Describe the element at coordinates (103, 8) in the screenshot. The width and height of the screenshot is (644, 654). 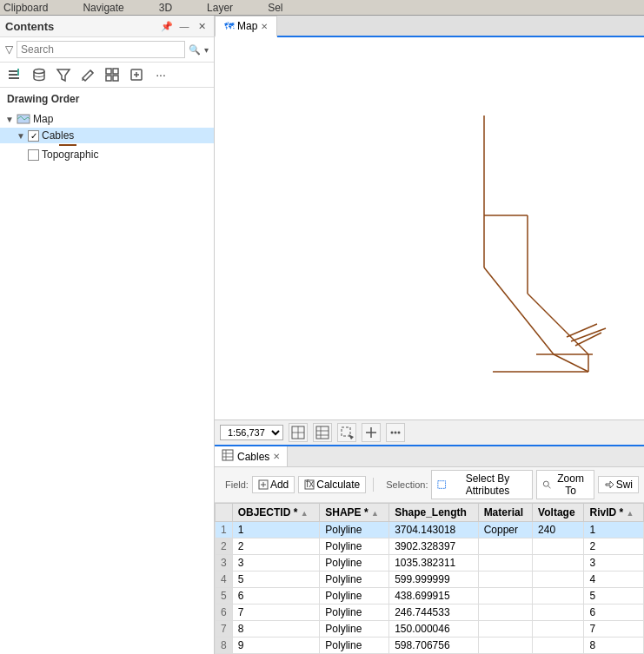
I see `navigate-menu: Navigate` at that location.